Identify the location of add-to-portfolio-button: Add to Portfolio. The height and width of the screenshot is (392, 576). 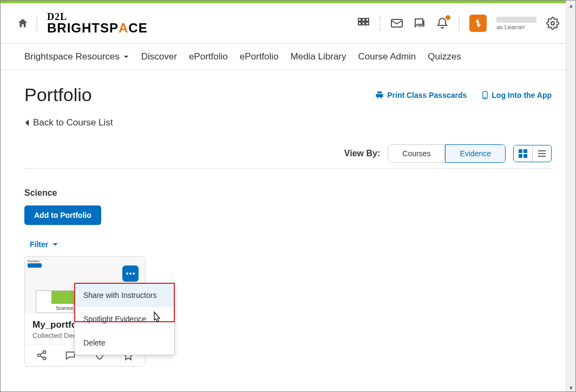
(63, 215).